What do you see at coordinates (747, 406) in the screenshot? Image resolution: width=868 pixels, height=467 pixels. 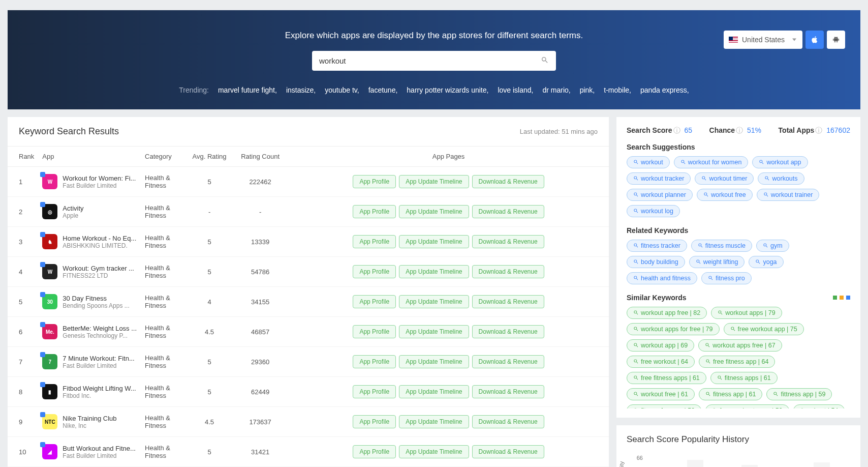 I see `keyword-pill: free workout apps | 56` at bounding box center [747, 406].